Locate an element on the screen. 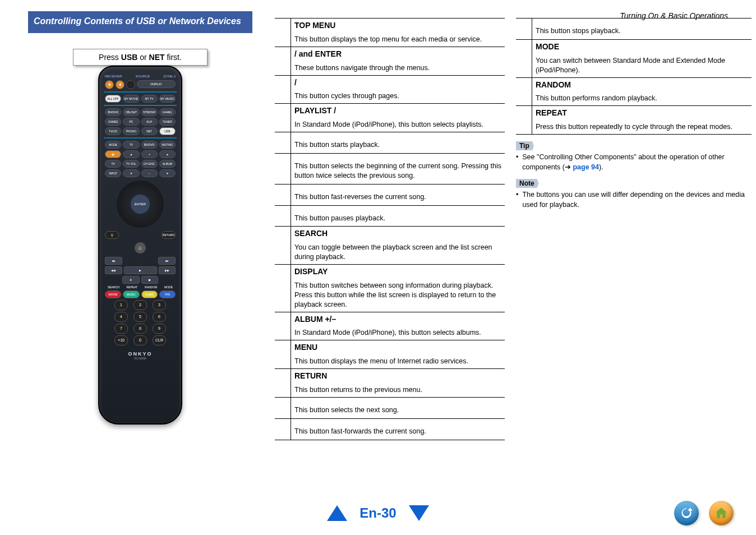  mymusic-button: MY MUSIC is located at coordinates (167, 99).